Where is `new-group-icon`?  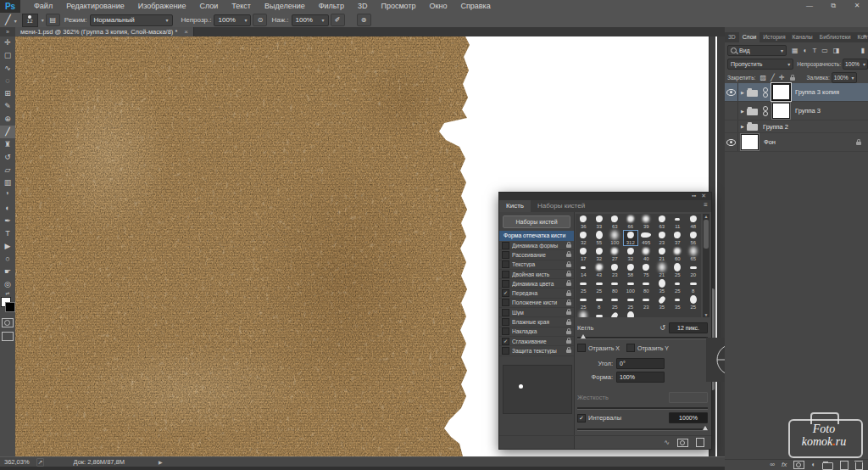
new-group-icon is located at coordinates (827, 467).